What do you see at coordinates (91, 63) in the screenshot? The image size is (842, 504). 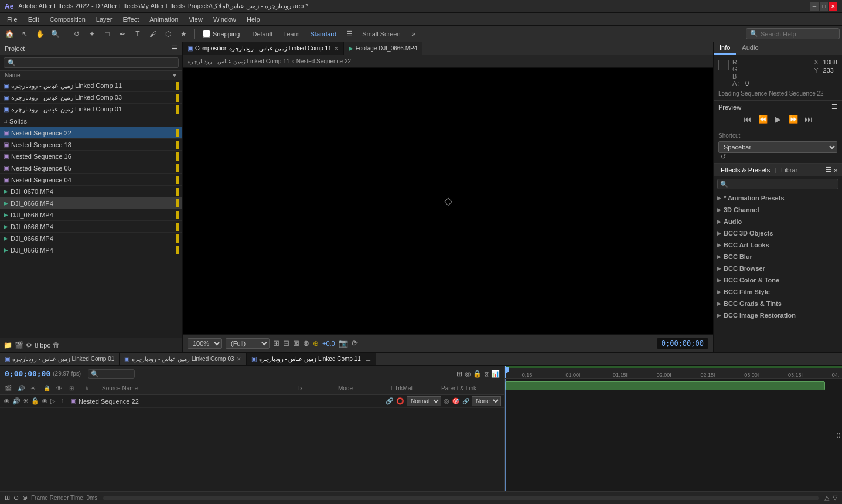 I see `project-search-input` at bounding box center [91, 63].